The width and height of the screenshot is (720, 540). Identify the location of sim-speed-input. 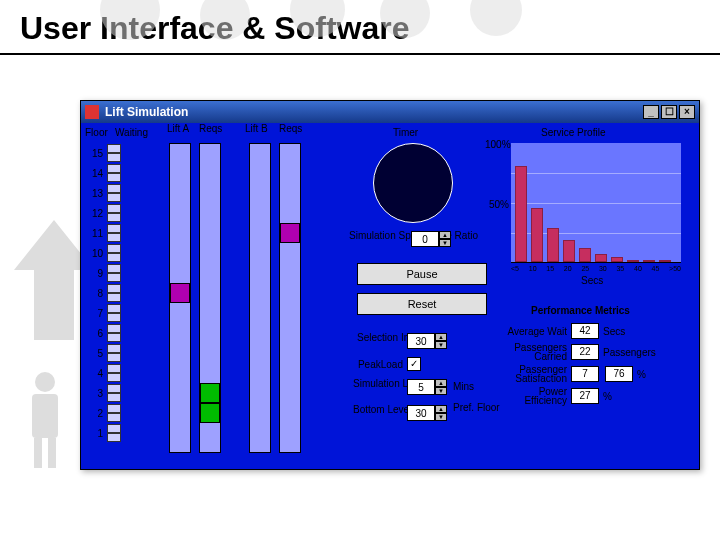
(425, 239).